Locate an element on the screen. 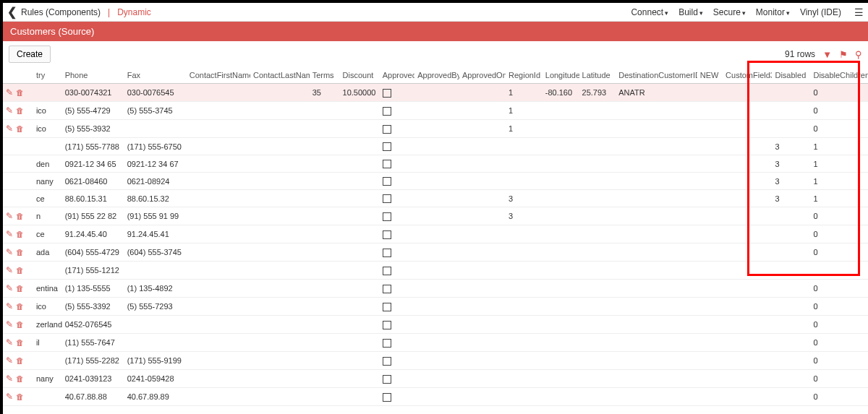  col-approved: Approved is located at coordinates (398, 75).